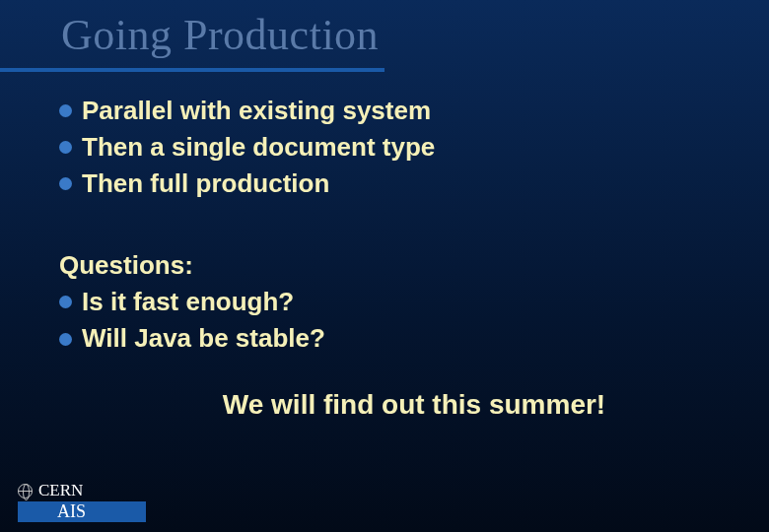 This screenshot has width=769, height=532. What do you see at coordinates (394, 110) in the screenshot?
I see `bullet-item: Parallel with existing system` at bounding box center [394, 110].